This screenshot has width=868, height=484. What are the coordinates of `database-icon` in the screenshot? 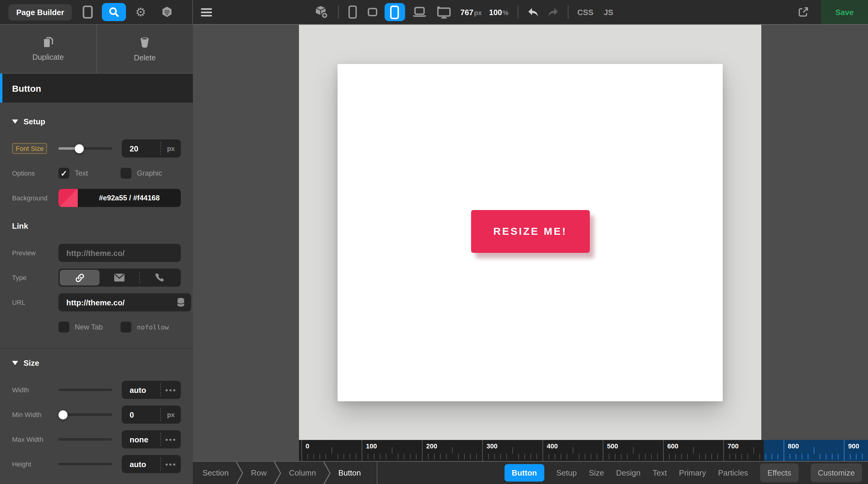 It's located at (181, 302).